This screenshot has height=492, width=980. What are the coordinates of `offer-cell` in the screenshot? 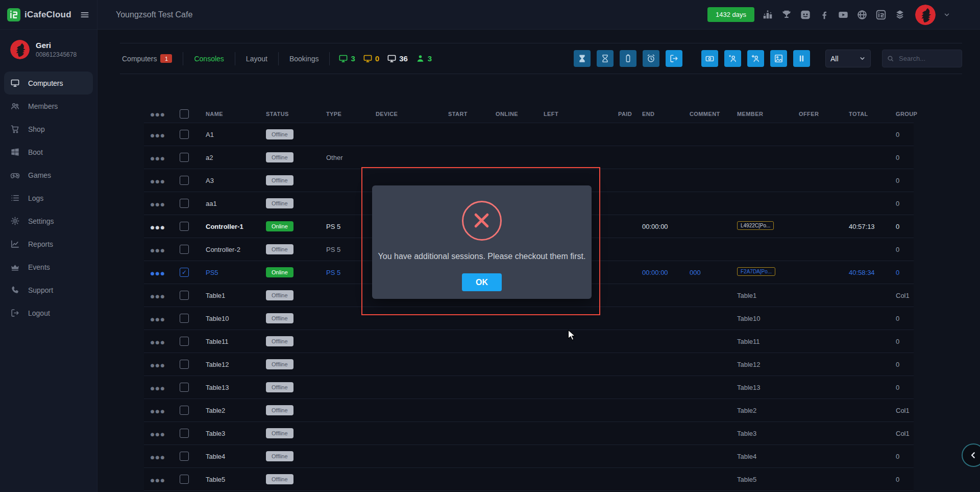 It's located at (815, 387).